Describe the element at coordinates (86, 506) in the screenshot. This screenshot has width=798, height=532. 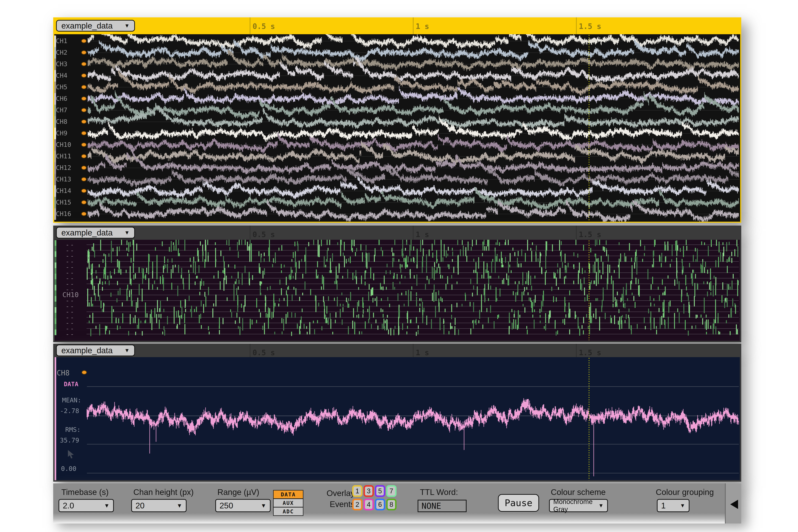
I see `timebase-dropdown: 2.0 ▼` at that location.